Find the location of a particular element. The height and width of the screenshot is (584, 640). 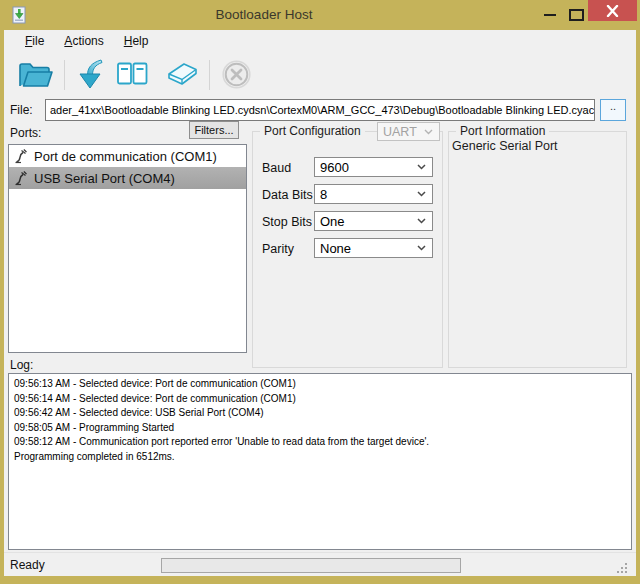

program-icon is located at coordinates (90, 74).